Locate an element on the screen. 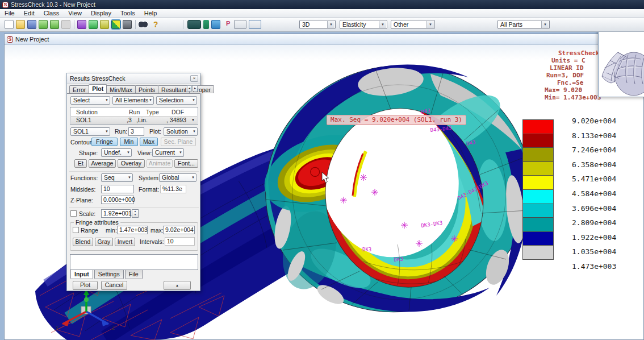 The height and width of the screenshot is (340, 644). info-run: Run=3, DOF is located at coordinates (565, 75).